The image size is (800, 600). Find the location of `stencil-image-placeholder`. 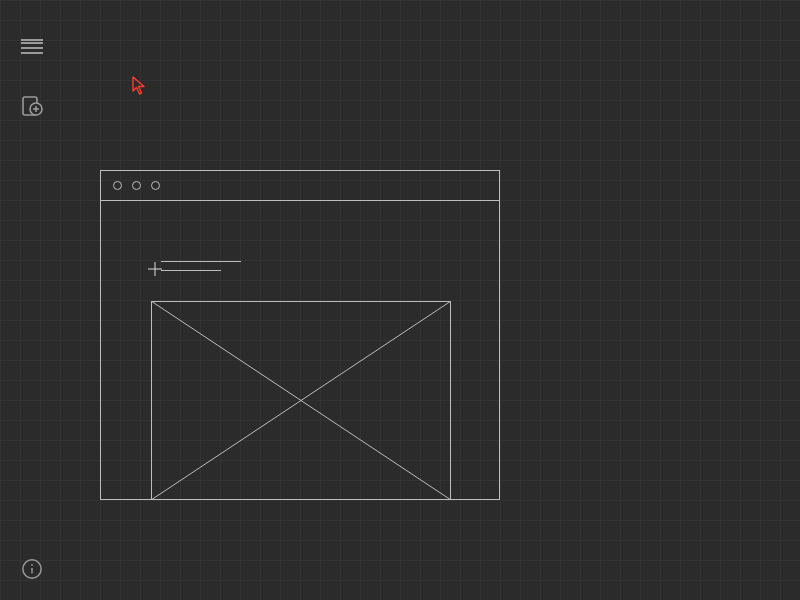

stencil-image-placeholder is located at coordinates (301, 400).